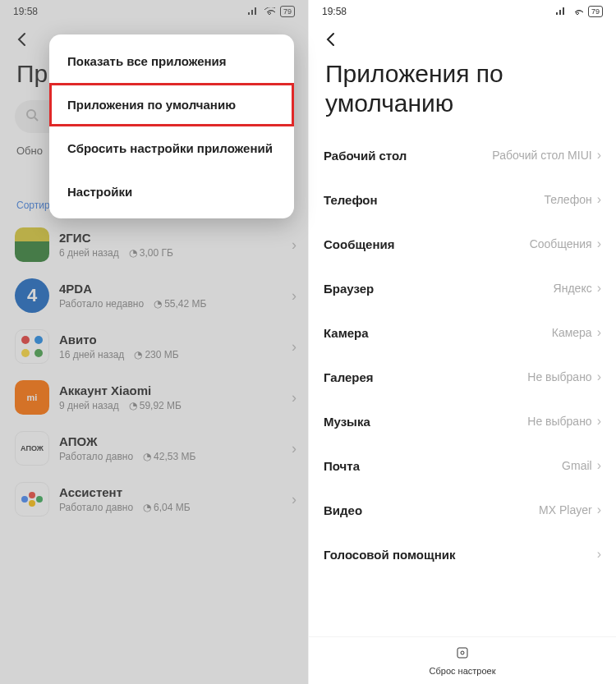  Describe the element at coordinates (156, 253) in the screenshot. I see `app-size: 3,00 ГБ` at that location.